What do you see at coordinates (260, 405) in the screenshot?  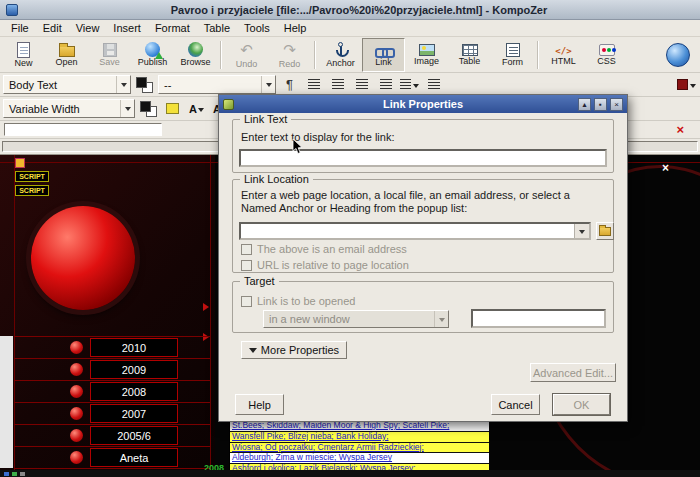 I see `help-label: Help` at bounding box center [260, 405].